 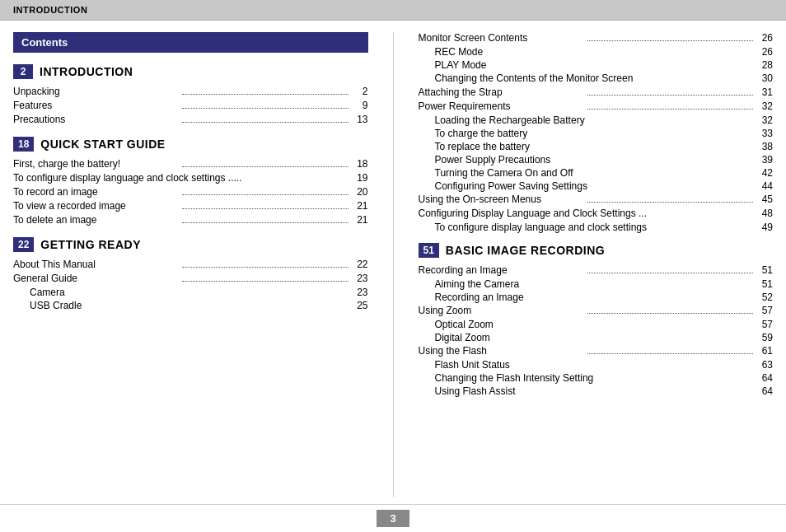 What do you see at coordinates (597, 65) in the screenshot?
I see `toc-sub-play-mode: PLAY Mode 28` at bounding box center [597, 65].